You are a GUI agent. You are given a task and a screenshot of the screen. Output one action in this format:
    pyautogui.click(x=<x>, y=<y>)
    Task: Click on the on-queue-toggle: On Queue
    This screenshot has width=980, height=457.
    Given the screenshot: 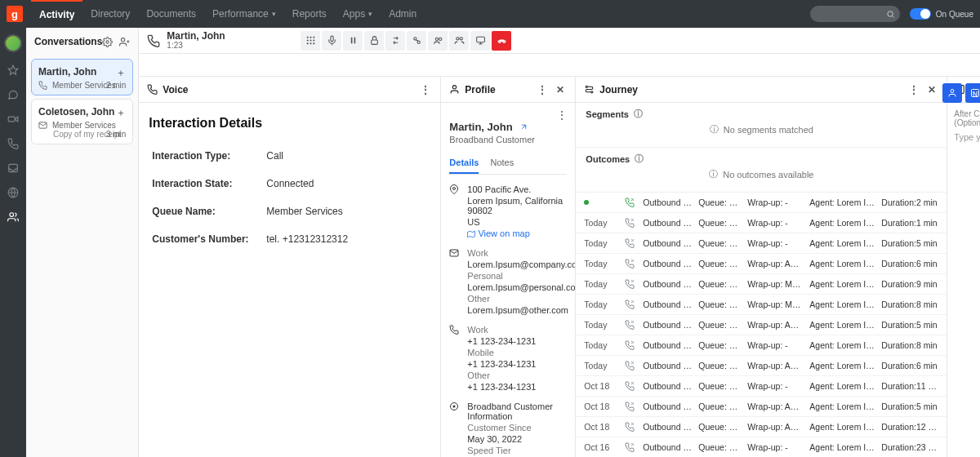 What is the action you would take?
    pyautogui.click(x=942, y=14)
    